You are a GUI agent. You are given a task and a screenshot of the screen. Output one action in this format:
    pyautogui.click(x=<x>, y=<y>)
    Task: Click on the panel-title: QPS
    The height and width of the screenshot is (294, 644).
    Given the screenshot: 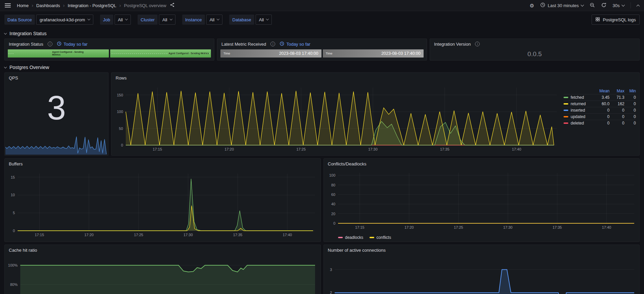 What is the action you would take?
    pyautogui.click(x=14, y=78)
    